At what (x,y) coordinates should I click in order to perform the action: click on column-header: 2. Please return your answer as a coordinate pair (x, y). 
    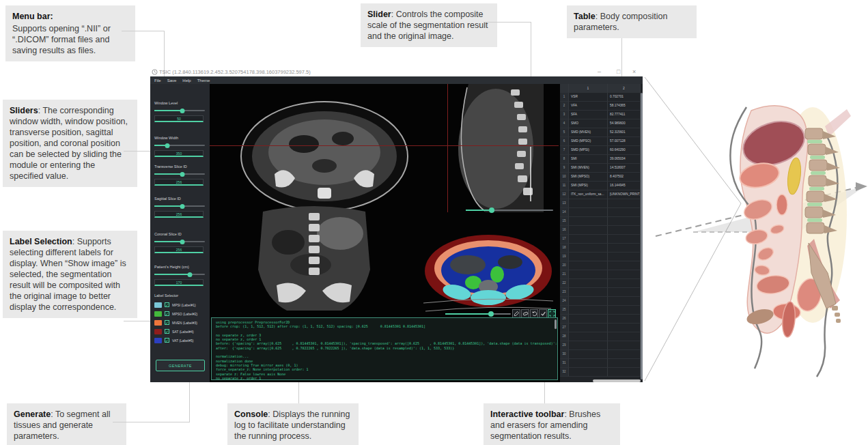
    Looking at the image, I should click on (624, 89).